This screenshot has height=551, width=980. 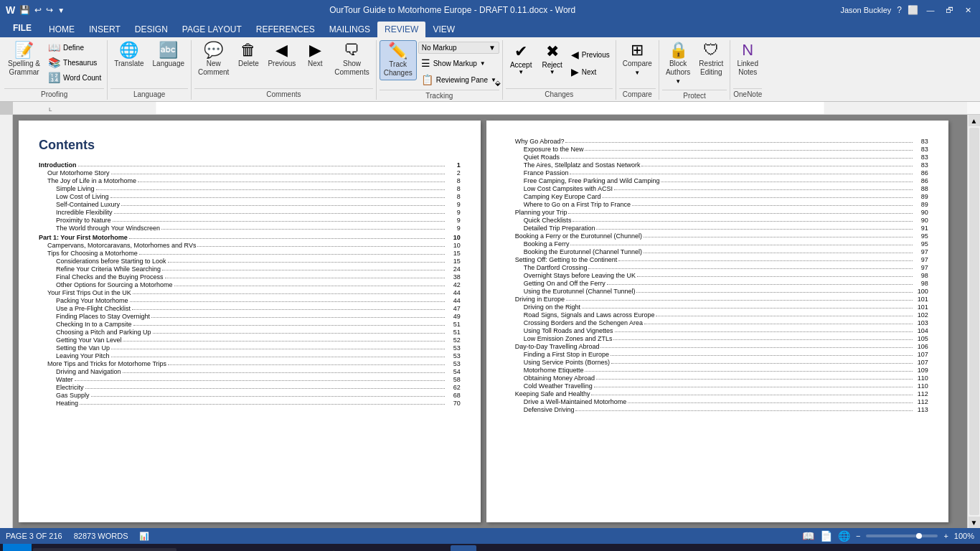 What do you see at coordinates (57, 165) in the screenshot?
I see `toc-text: Introduction` at bounding box center [57, 165].